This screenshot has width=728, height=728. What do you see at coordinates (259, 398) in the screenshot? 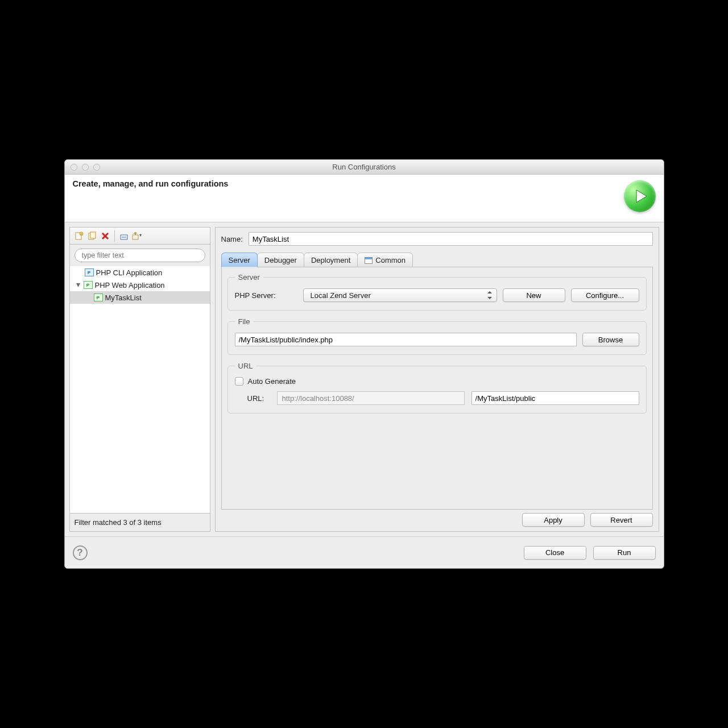
I see `url-label: URL:` at bounding box center [259, 398].